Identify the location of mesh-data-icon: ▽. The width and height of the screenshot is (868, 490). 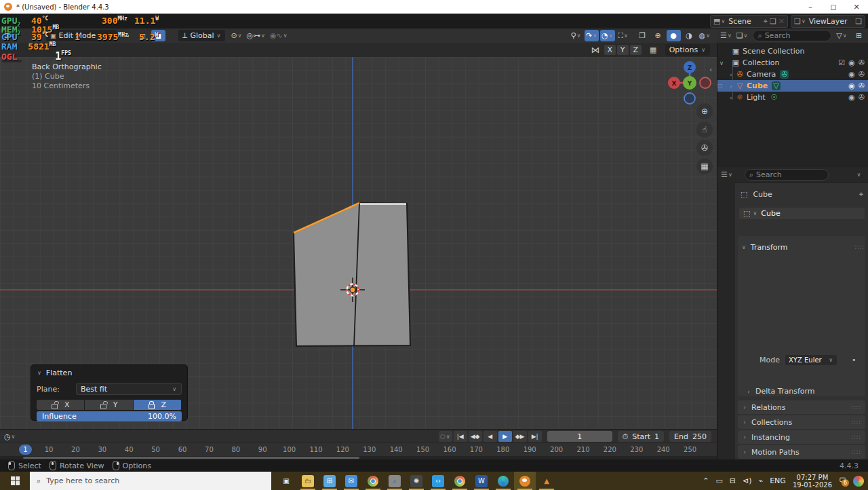
(776, 86).